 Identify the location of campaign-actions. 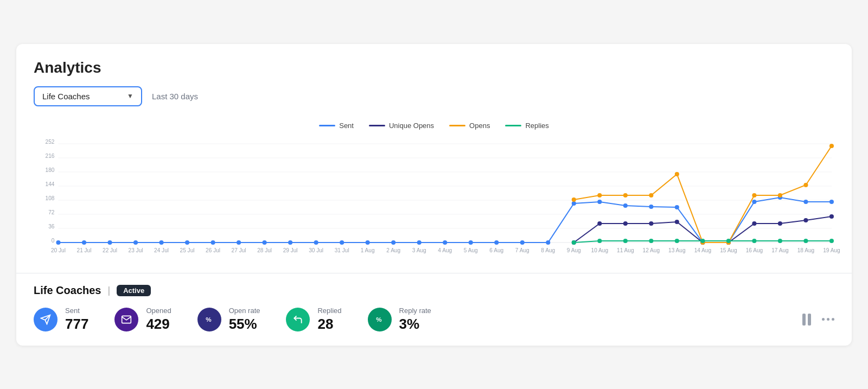
(818, 320).